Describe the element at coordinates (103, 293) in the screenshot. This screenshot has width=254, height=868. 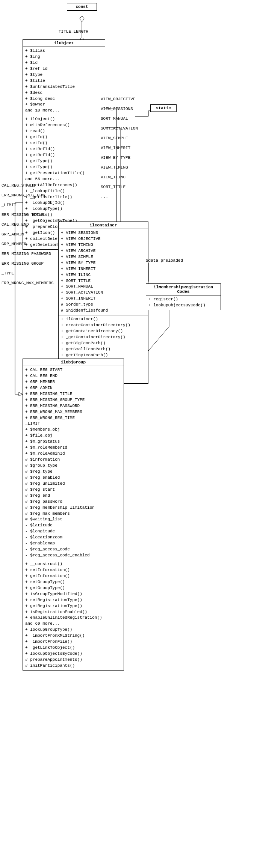
I see `attr-sort-activation: + SORT_ACTIVATION` at that location.